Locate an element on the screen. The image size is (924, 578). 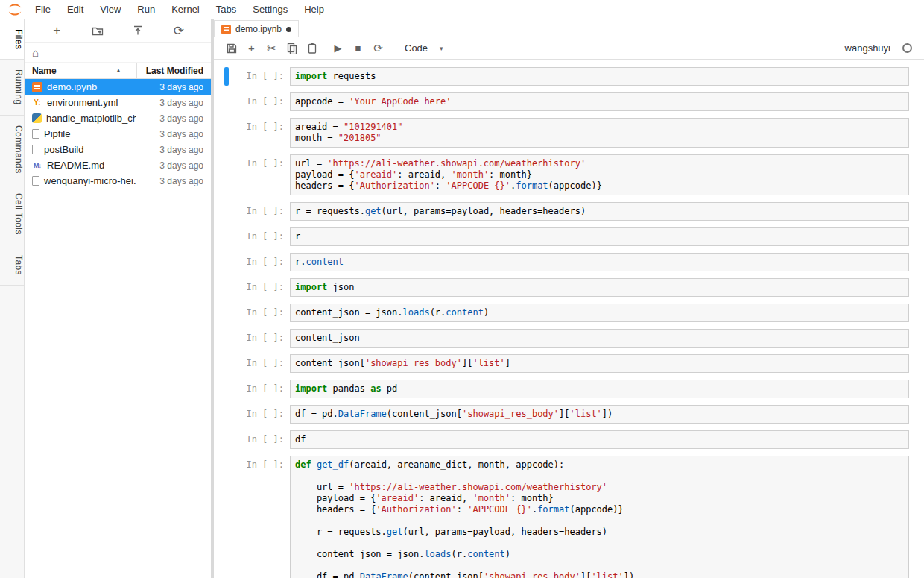
column-header-last-modified: Last Modified is located at coordinates (174, 70).